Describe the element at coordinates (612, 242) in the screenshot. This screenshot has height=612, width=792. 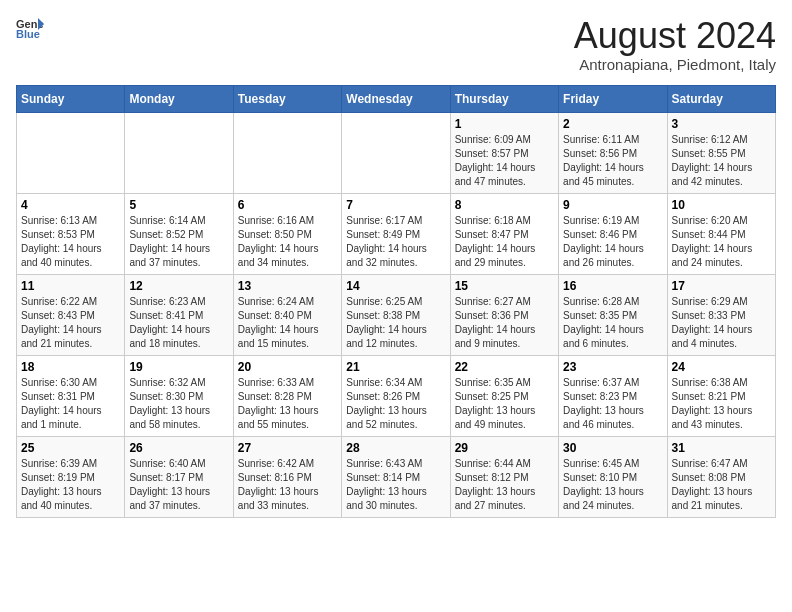
I see `day-info: Sunrise: 6:19 AM Sunset: 8:46 PM Dayligh…` at that location.